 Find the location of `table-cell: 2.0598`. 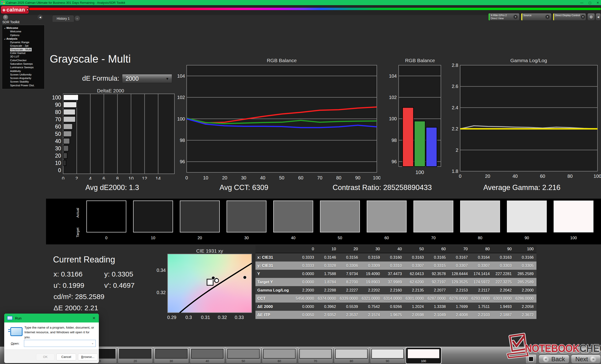

table-cell: 2.0598 is located at coordinates (416, 315).